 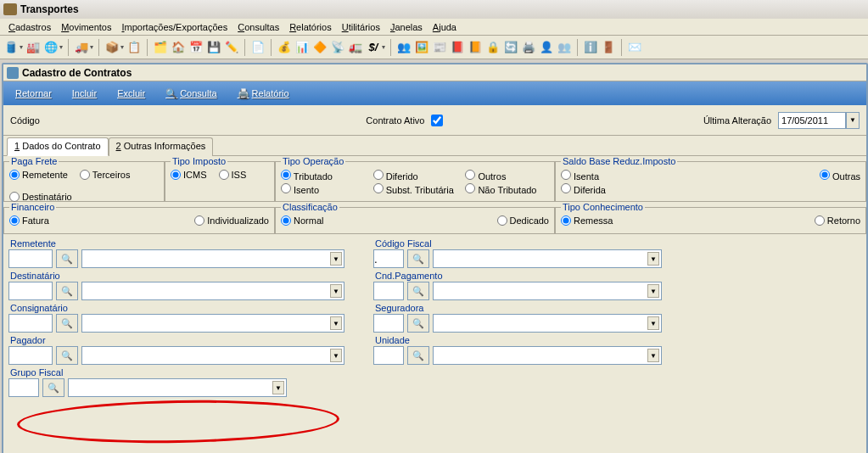 I want to click on pagador-combo: ▼, so click(x=213, y=355).